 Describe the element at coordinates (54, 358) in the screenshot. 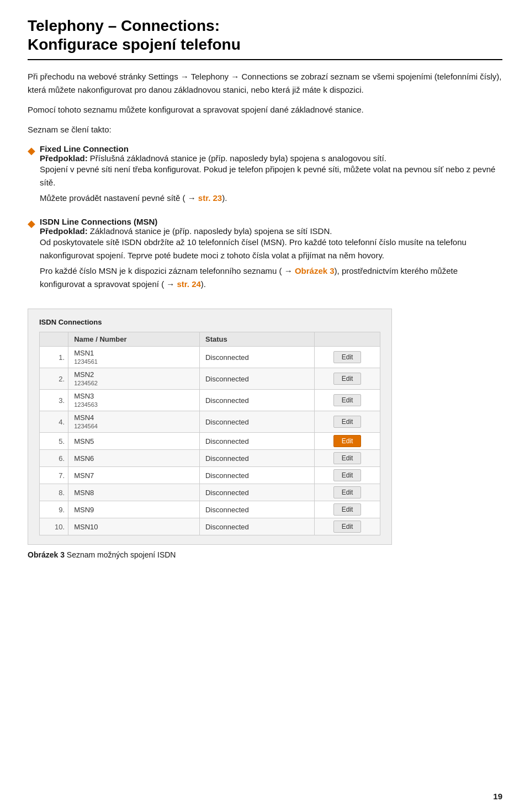

I see `row-num: 1.` at that location.